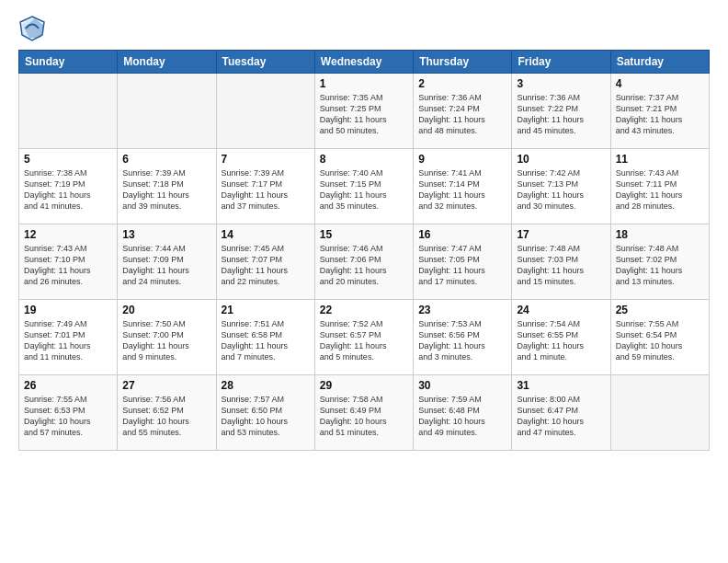 The image size is (728, 563). I want to click on calendar-week-3: 12Sunrise: 7:43 AM Sunset: 7:10 PM Dayli…, so click(364, 262).